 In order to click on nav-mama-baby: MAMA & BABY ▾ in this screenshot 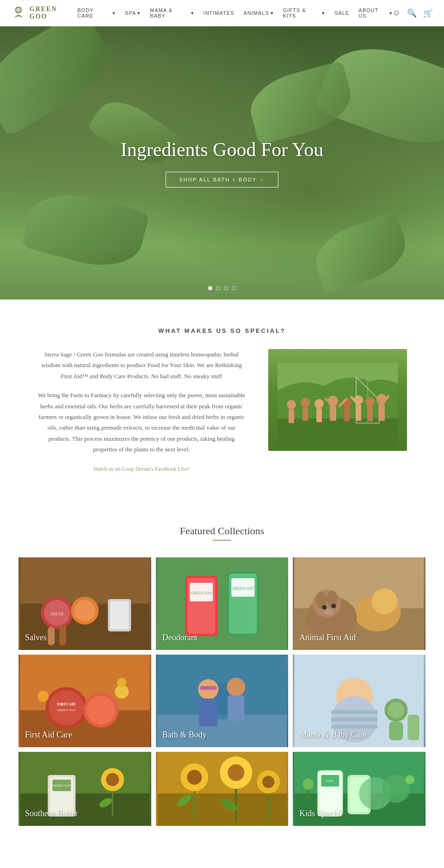, I will do `click(172, 13)`.